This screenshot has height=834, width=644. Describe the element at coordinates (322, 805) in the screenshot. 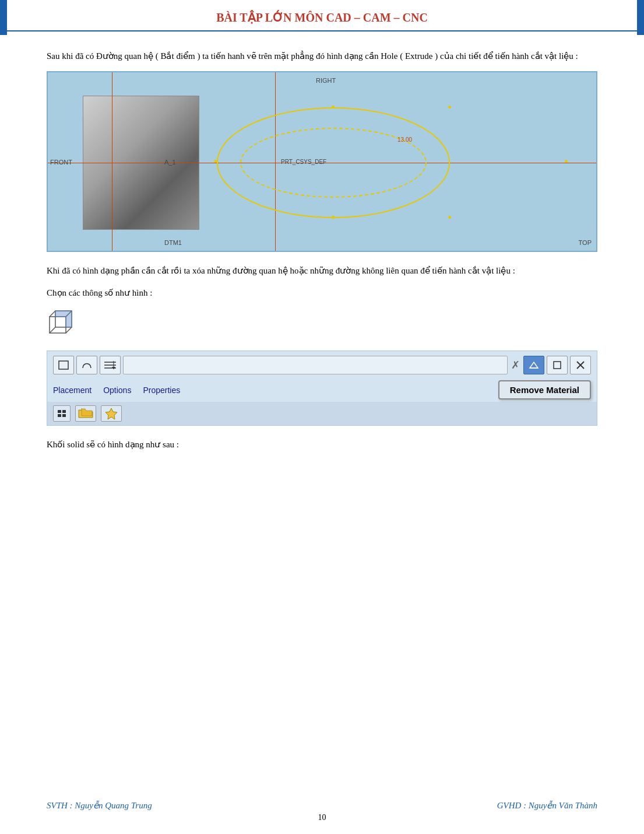

I see `page-footer: SVTH : Nguyễn Quang Trung GVHD : Nguyễn …` at that location.